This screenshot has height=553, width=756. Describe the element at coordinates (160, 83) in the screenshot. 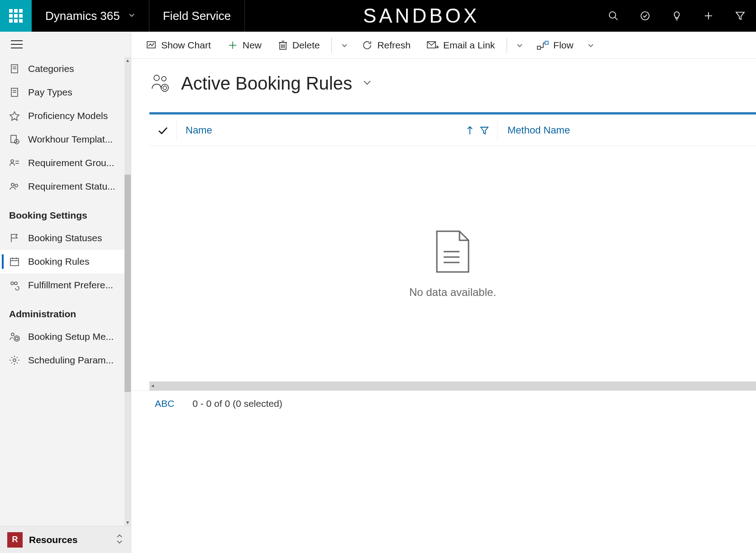

I see `people-gear-icon` at that location.